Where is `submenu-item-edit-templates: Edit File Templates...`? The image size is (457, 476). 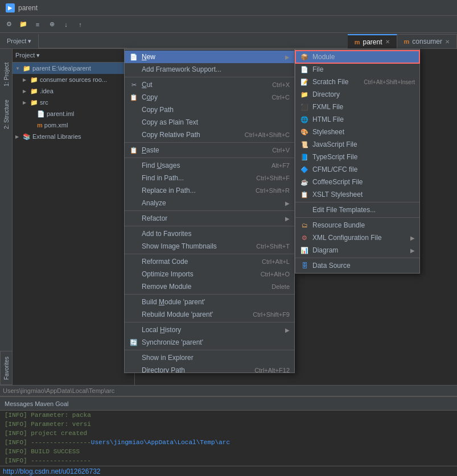
submenu-item-edit-templates: Edit File Templates... is located at coordinates (357, 210).